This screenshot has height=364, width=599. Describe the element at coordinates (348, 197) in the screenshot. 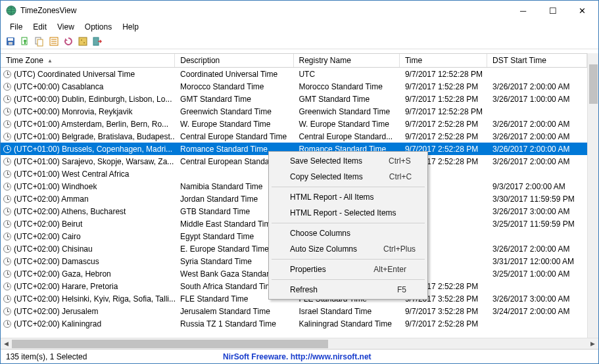

I see `context-menu-item: HTML Report - All Items` at that location.